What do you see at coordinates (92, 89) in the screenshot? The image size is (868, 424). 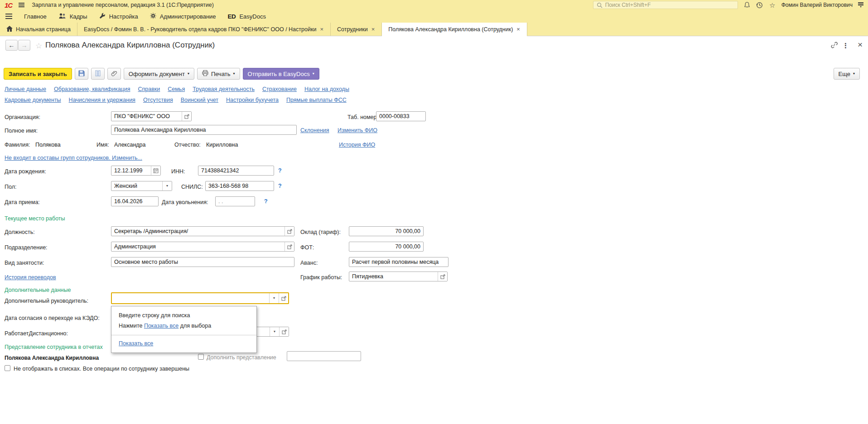 I see `link-education: Образование, квалификация` at bounding box center [92, 89].